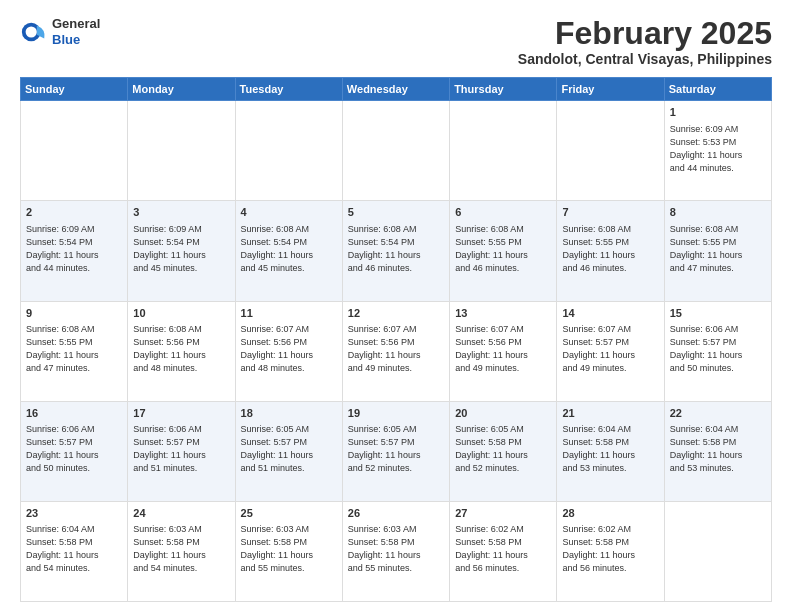 The image size is (792, 612). Describe the element at coordinates (504, 251) in the screenshot. I see `day-cell: 6Sunrise: 6:08 AM Sunset: 5:55 PM Daylig…` at that location.